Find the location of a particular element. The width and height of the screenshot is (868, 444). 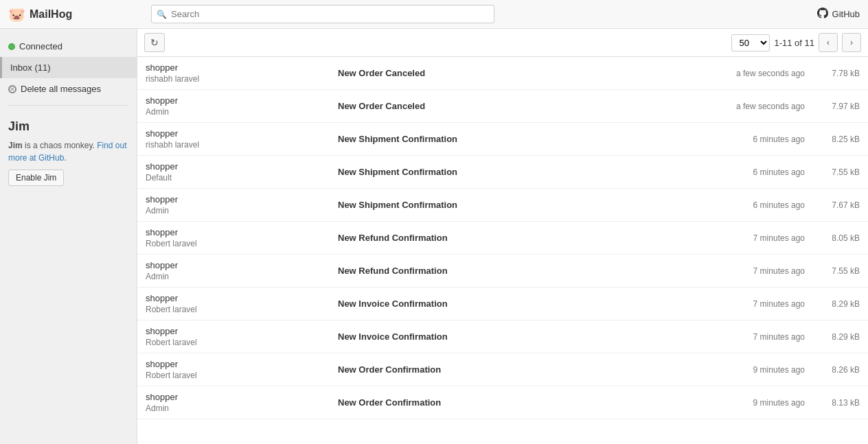

search-area: 🔍 is located at coordinates (481, 14).